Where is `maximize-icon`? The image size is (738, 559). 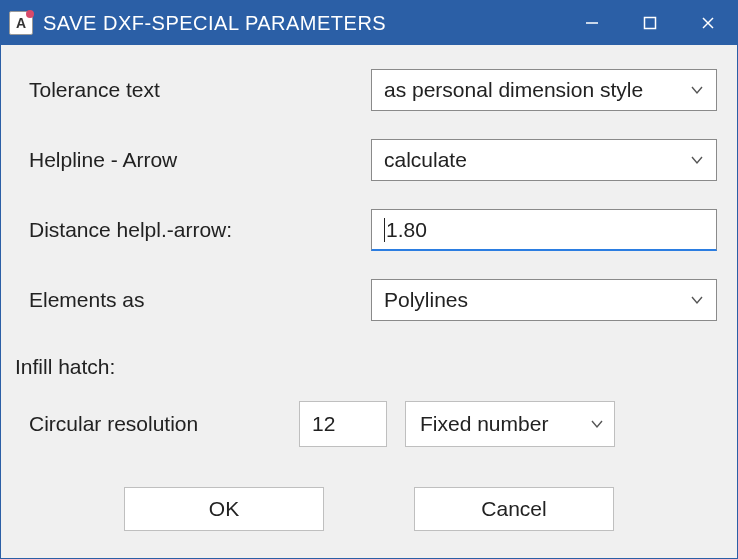 maximize-icon is located at coordinates (650, 23).